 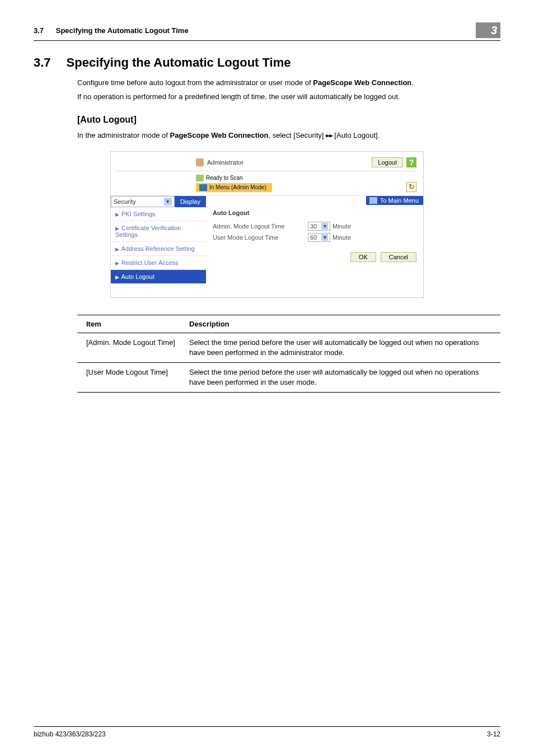 What do you see at coordinates (234, 178) in the screenshot?
I see `status-ready: Ready to Scan` at bounding box center [234, 178].